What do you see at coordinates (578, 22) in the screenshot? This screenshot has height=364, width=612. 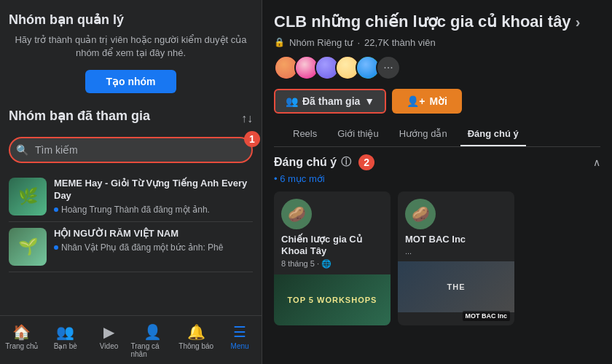 I see `group-title-chevron: ›` at bounding box center [578, 22].